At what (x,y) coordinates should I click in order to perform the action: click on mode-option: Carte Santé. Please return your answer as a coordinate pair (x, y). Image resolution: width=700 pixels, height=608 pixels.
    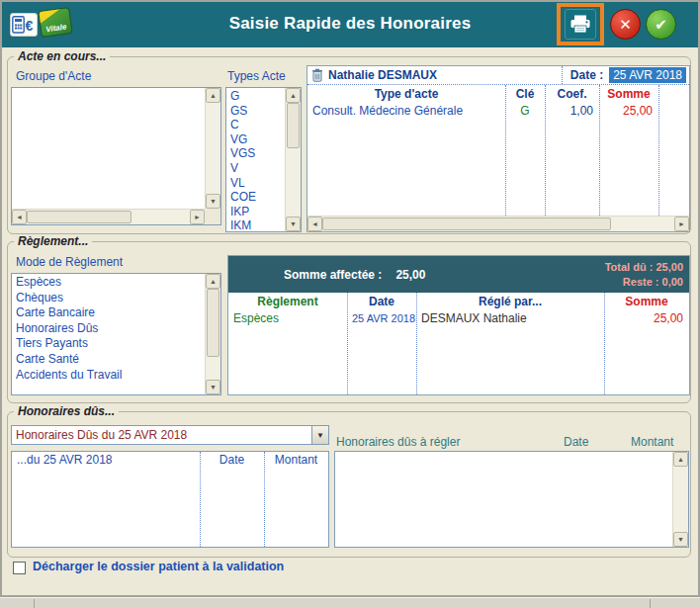
    Looking at the image, I should click on (111, 360).